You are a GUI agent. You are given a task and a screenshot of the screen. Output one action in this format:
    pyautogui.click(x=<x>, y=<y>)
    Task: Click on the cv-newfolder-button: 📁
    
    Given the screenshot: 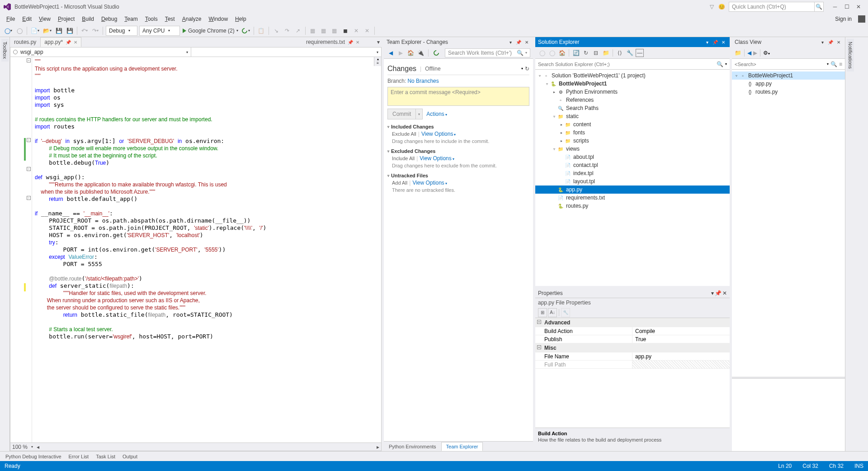 What is the action you would take?
    pyautogui.click(x=738, y=53)
    